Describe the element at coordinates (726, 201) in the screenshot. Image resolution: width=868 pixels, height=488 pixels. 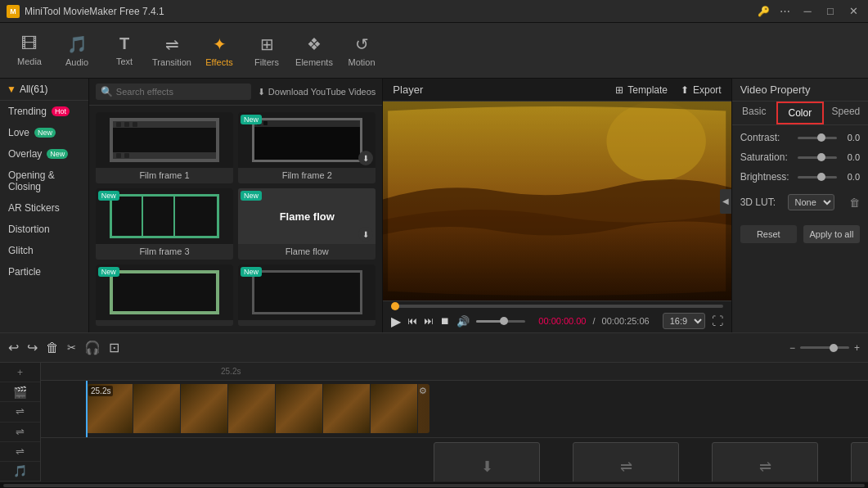
I see `panel-collapse-arrow: ◀` at that location.